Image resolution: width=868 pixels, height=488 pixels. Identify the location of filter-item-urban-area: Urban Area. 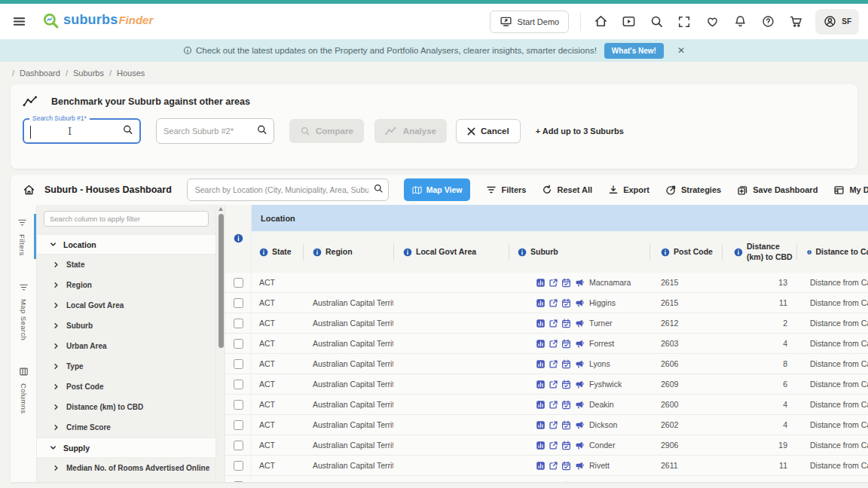
(127, 346).